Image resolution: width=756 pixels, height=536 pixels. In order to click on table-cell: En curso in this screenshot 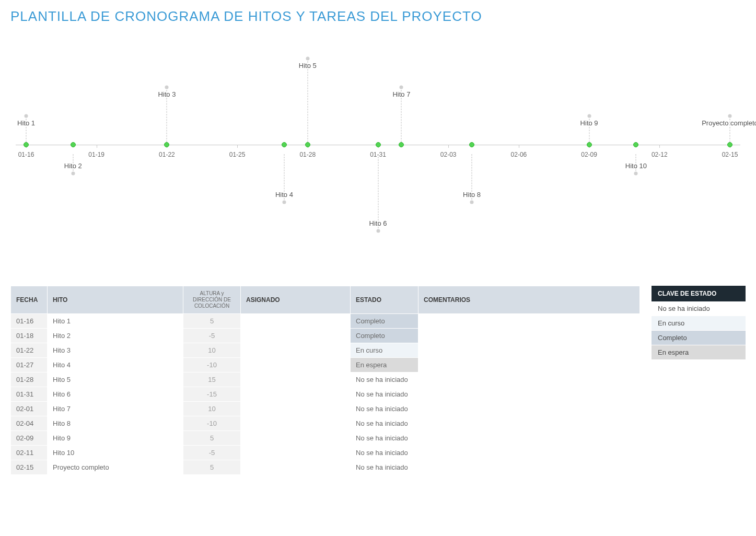, I will do `click(385, 351)`.